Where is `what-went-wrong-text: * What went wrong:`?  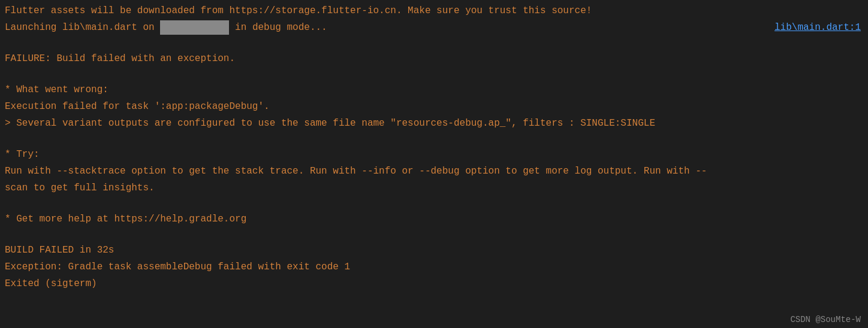 what-went-wrong-text: * What went wrong: is located at coordinates (56, 90).